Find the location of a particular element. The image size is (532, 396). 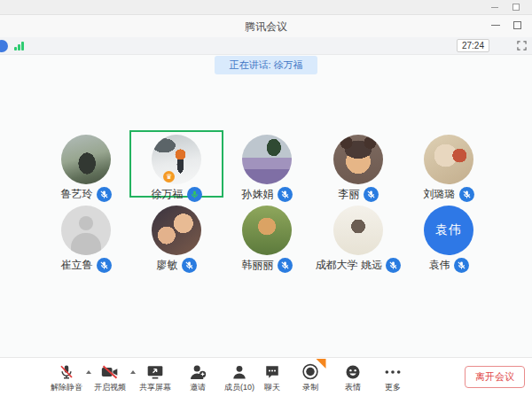

participant-tile: 崔立鲁 is located at coordinates (86, 235).